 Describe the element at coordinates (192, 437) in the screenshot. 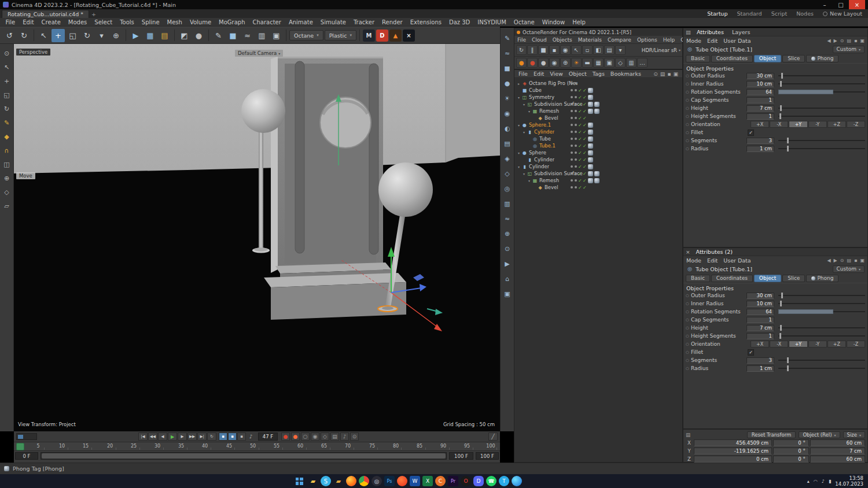

I see `next-key-button: ▶▶` at that location.